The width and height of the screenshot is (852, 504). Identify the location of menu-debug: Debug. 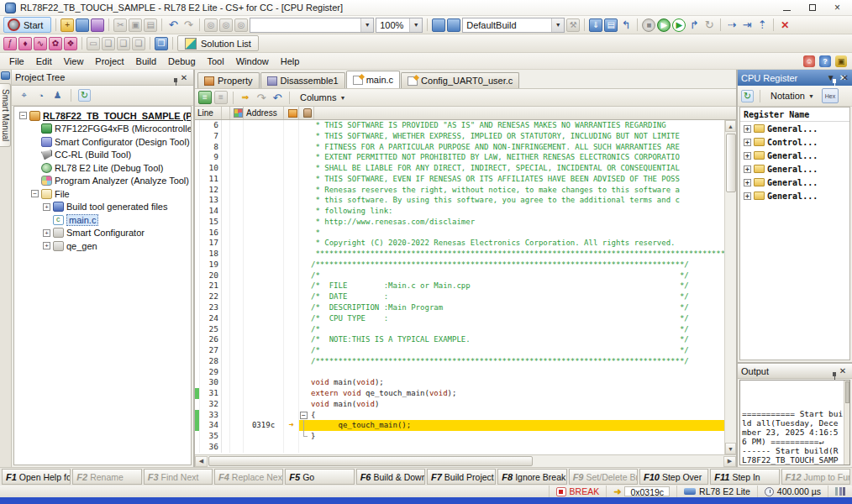
(181, 61).